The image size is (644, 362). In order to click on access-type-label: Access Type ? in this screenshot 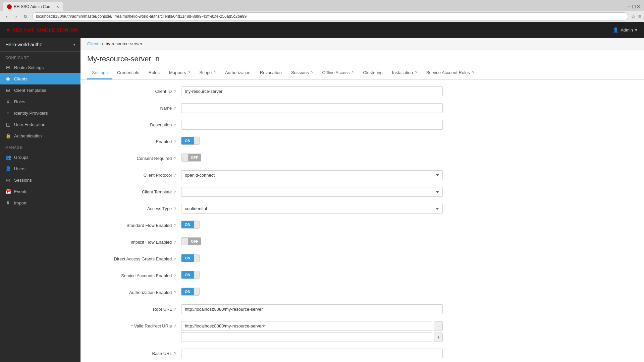, I will do `click(134, 207)`.